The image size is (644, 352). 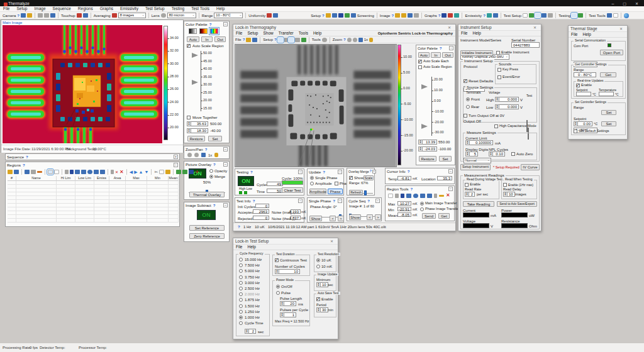 I want to click on palette-iron-button, so click(x=204, y=31).